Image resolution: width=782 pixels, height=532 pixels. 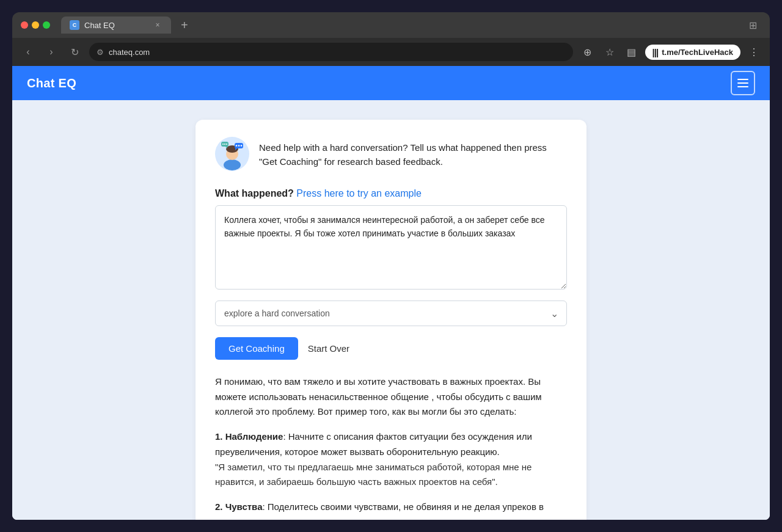 What do you see at coordinates (391, 313) in the screenshot?
I see `conversation-type-select: explore a hard conversation give feedbac…` at bounding box center [391, 313].